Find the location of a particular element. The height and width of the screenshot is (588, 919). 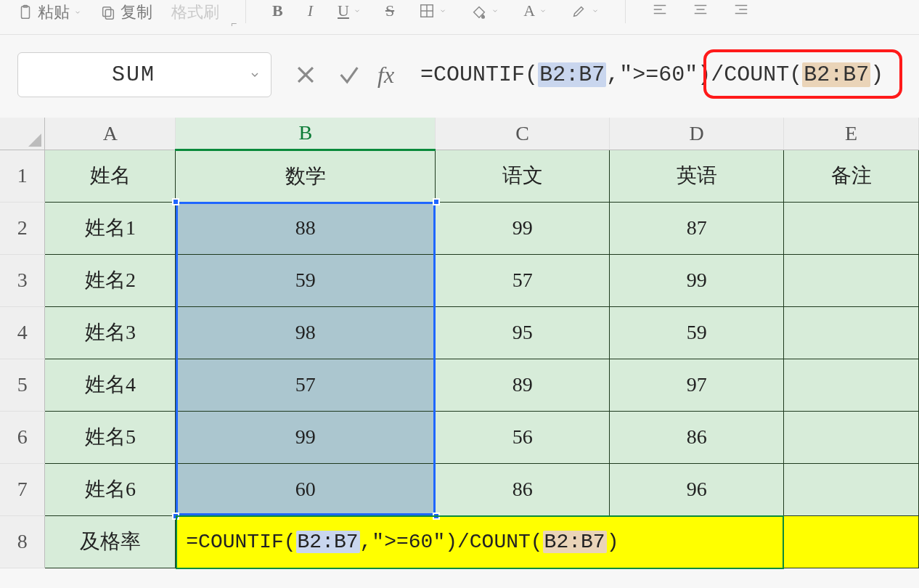

align-left-button is located at coordinates (660, 9).